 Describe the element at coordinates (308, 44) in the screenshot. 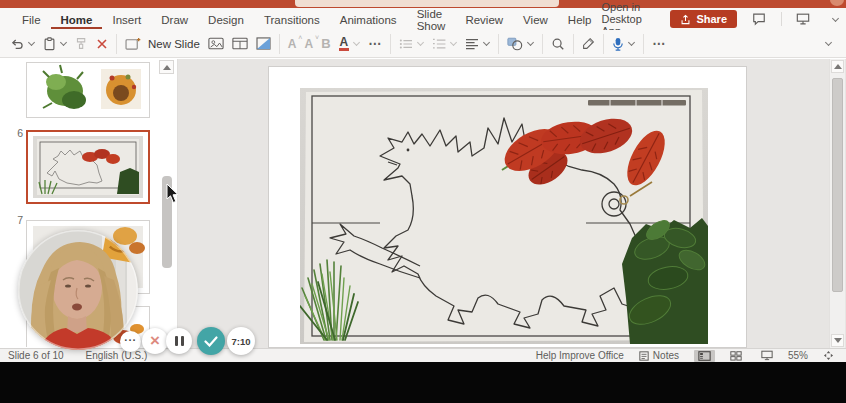

I see `shrink-font-button: A˅` at that location.